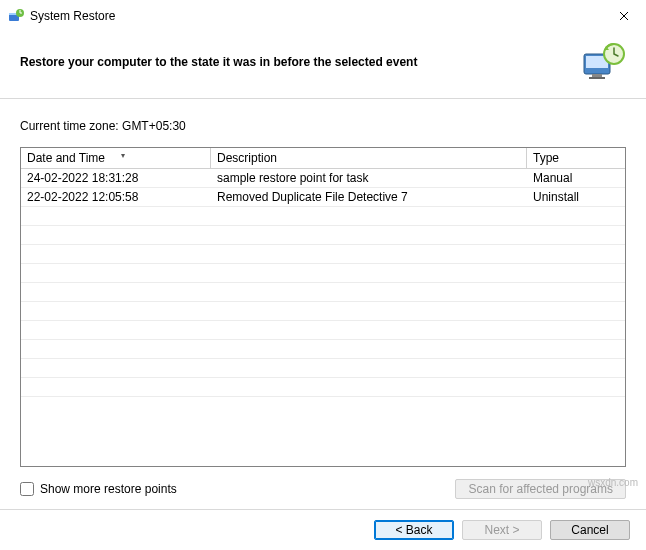  Describe the element at coordinates (123, 156) in the screenshot. I see `sort-indicator-icon: ▾` at that location.